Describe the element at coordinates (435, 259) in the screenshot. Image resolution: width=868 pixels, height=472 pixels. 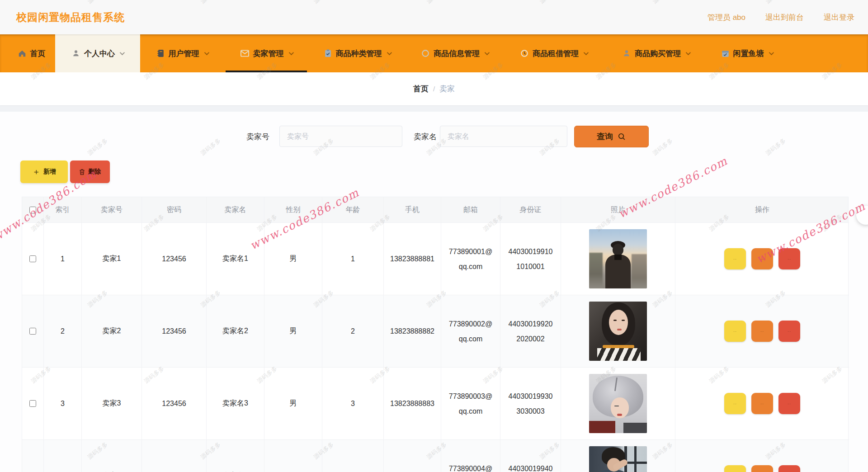
I see `table-row: 1 卖家1 123456 卖家名1 男 1 13823888881 773890…` at that location.